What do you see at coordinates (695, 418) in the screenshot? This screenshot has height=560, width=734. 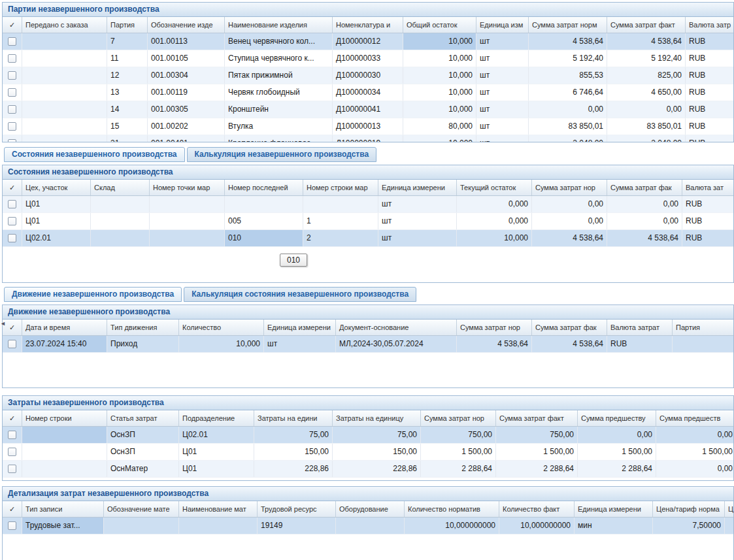 I see `column-header-8: Сумма предшеств` at bounding box center [695, 418].